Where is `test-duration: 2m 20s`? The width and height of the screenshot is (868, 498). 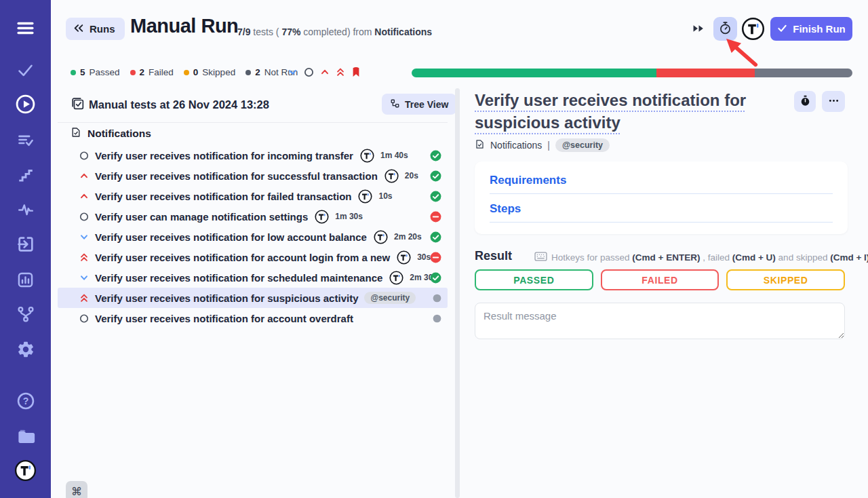
test-duration: 2m 20s is located at coordinates (408, 237).